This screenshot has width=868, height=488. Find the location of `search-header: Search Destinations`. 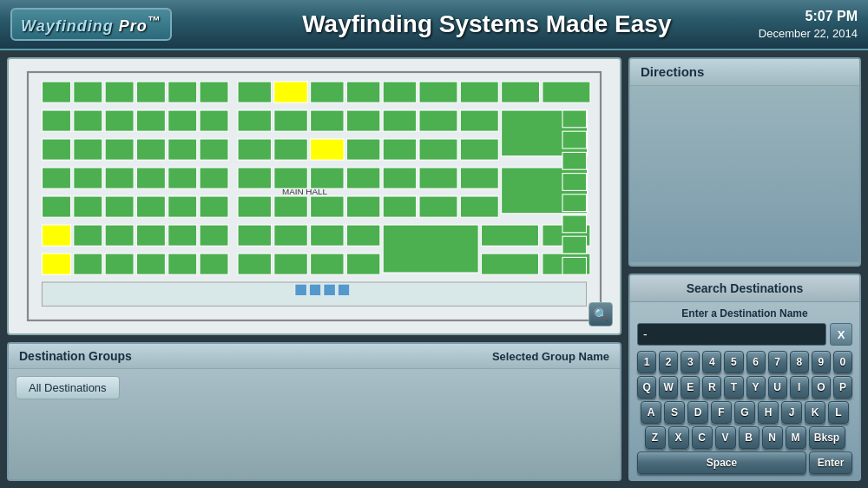

search-header: Search Destinations is located at coordinates (745, 288).